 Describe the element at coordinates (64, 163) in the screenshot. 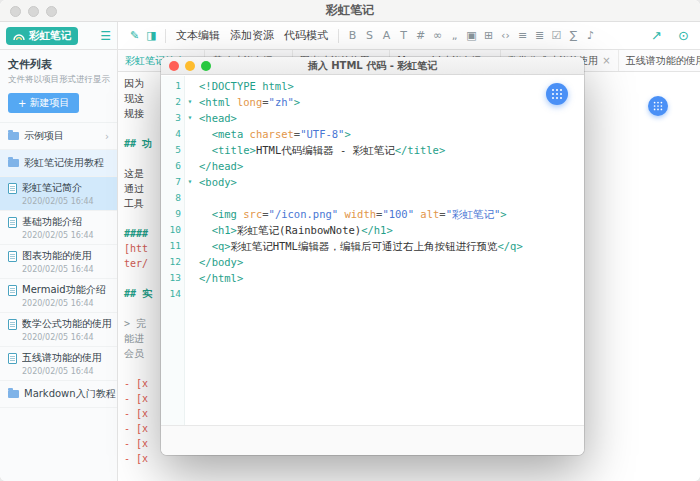

I see `folder-label: 彩虹笔记使用教程` at that location.